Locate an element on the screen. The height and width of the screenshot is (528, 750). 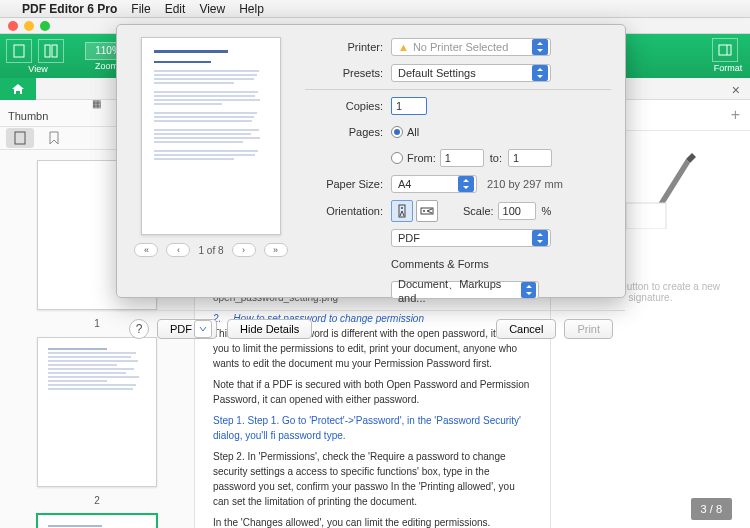
pages-to-label: to: is located at coordinates (496, 158).